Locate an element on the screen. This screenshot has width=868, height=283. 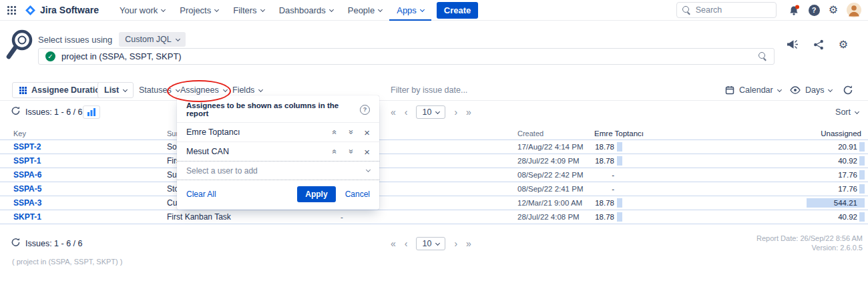
notifications-bell-icon is located at coordinates (794, 11).